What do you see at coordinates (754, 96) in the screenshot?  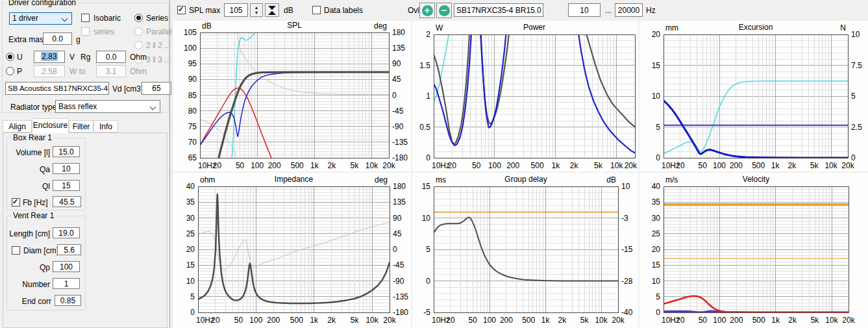 I see `excursion-chart: 20151050107.552.5010Hz20501002005001k2k5…` at bounding box center [754, 96].